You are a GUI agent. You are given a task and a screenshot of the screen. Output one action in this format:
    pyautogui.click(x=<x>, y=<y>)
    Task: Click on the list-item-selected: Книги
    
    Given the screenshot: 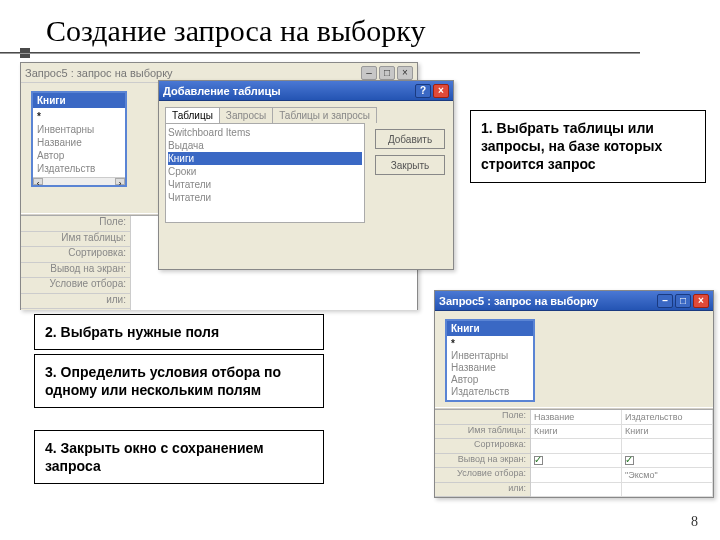 What is the action you would take?
    pyautogui.click(x=265, y=158)
    